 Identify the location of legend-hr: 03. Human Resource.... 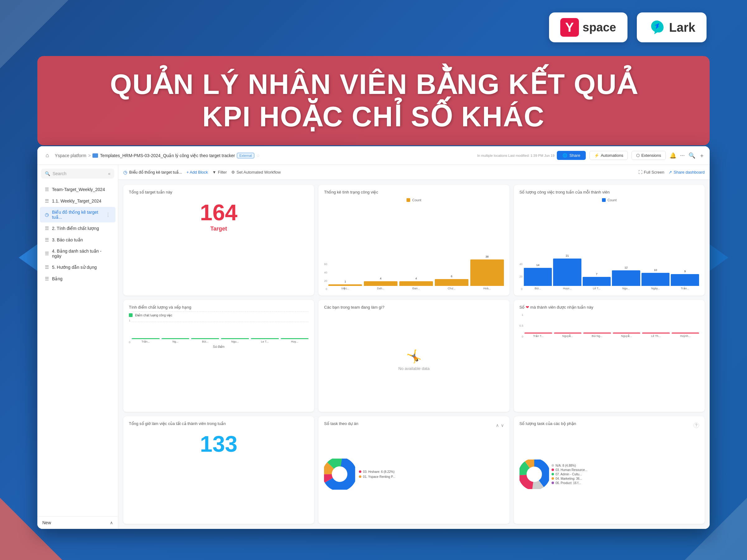
(569, 470).